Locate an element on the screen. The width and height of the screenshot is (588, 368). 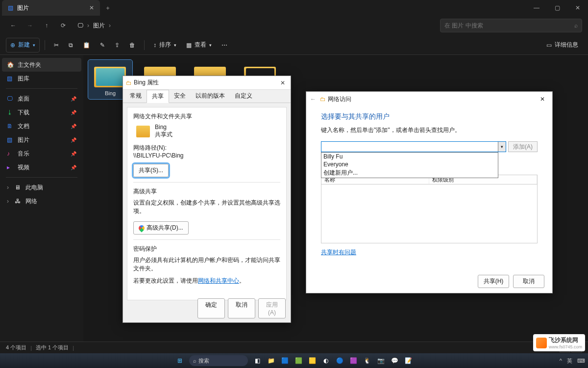
network-icon: 🗀 is located at coordinates (323, 99).